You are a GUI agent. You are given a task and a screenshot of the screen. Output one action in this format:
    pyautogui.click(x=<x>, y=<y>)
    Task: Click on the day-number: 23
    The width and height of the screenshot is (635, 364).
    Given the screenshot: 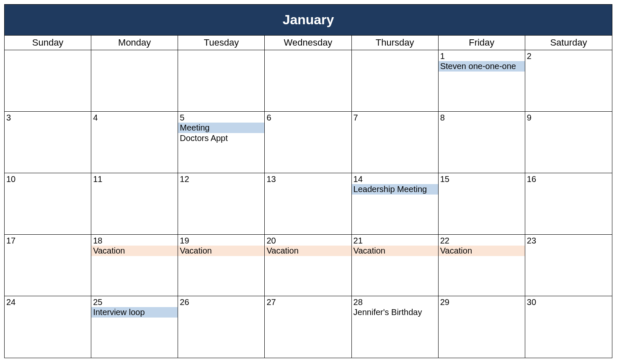 What is the action you would take?
    pyautogui.click(x=569, y=241)
    